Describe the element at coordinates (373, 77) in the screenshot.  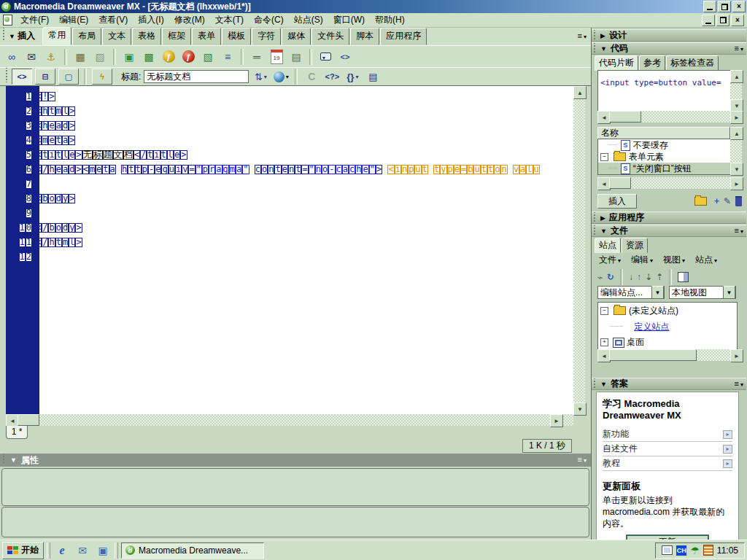
I see `view-options-icon: ▤` at that location.